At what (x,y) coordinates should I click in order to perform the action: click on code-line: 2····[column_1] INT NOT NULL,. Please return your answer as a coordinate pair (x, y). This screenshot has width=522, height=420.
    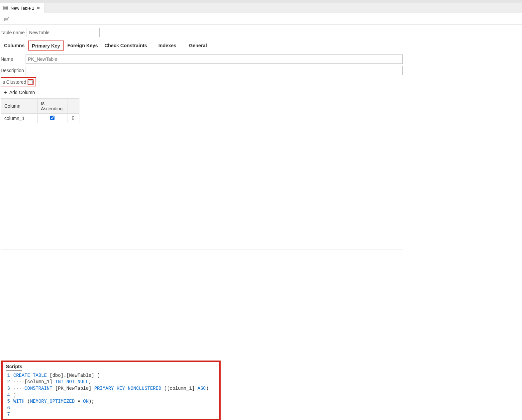
    Looking at the image, I should click on (111, 382).